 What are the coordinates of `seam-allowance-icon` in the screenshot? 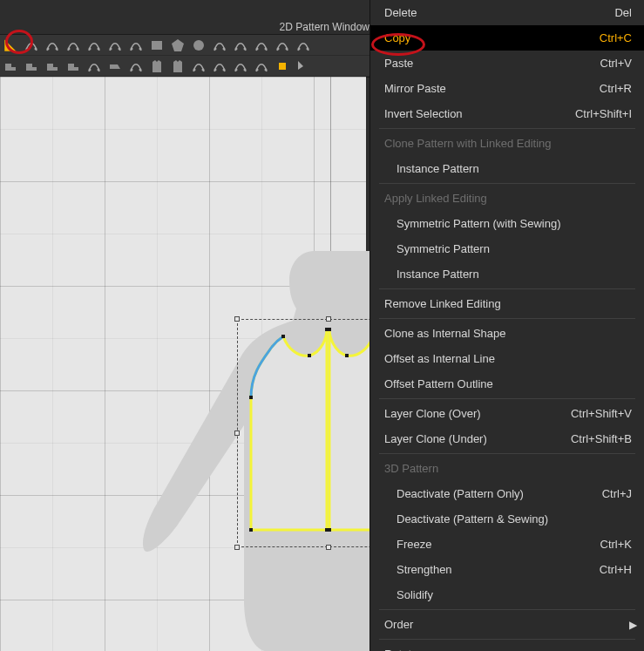 It's located at (282, 45).